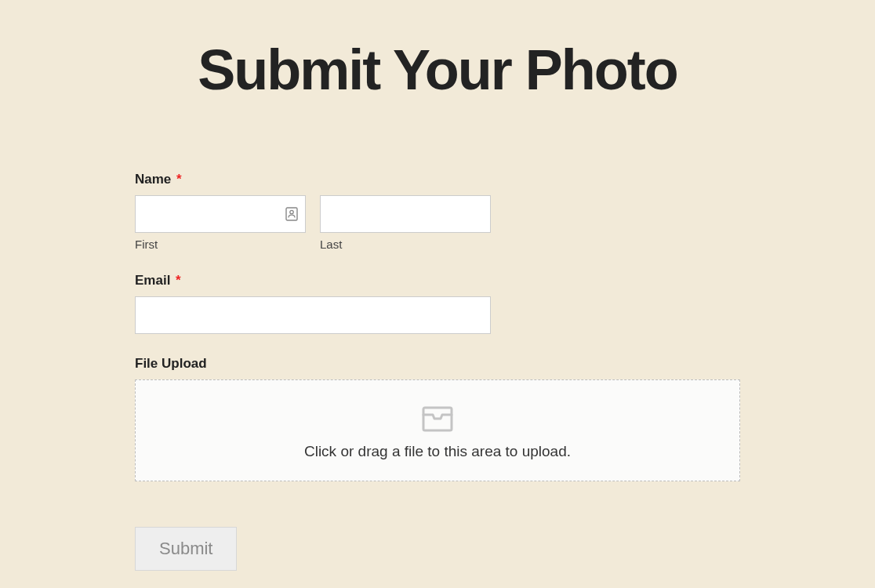 The width and height of the screenshot is (875, 588). What do you see at coordinates (179, 179) in the screenshot?
I see `name-required-mark: *` at bounding box center [179, 179].